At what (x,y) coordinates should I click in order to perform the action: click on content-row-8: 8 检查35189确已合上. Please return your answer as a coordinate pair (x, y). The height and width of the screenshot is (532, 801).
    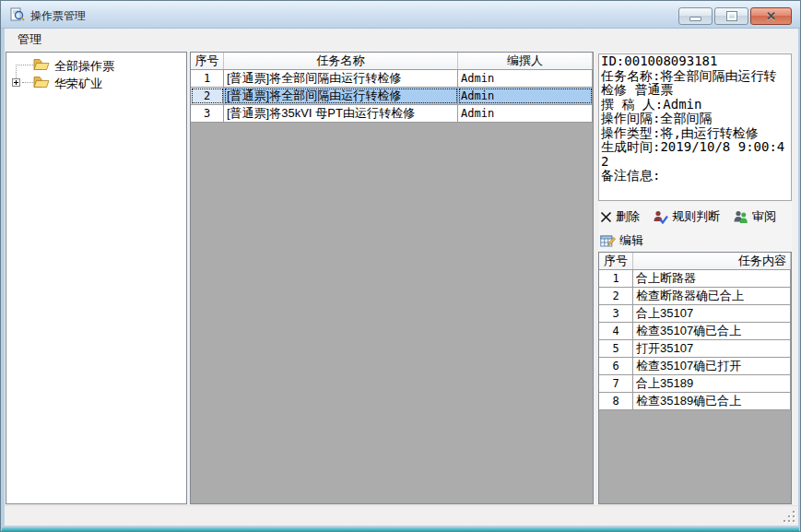
    Looking at the image, I should click on (695, 402).